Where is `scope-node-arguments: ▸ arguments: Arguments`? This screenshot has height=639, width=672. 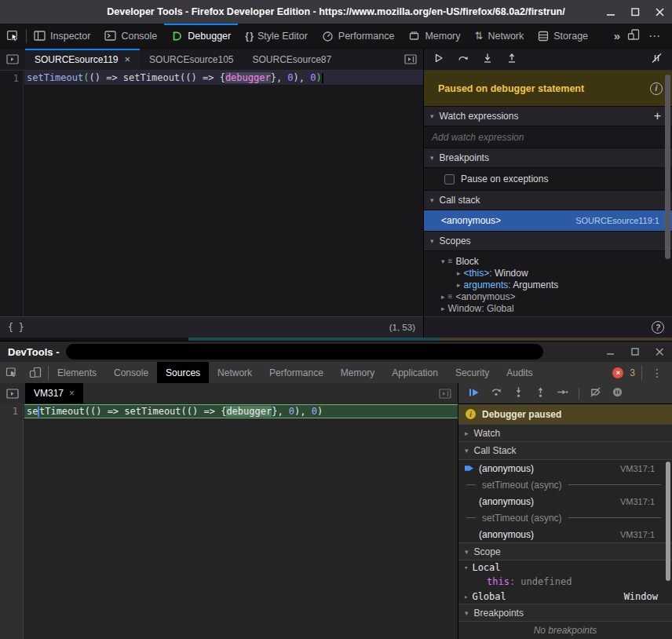 scope-node-arguments: ▸ arguments: Arguments is located at coordinates (548, 284).